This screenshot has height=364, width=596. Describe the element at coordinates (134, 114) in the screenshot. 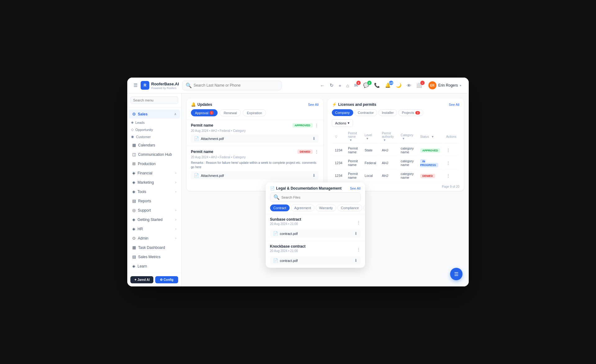

I see `sales-icon: ⊙` at that location.